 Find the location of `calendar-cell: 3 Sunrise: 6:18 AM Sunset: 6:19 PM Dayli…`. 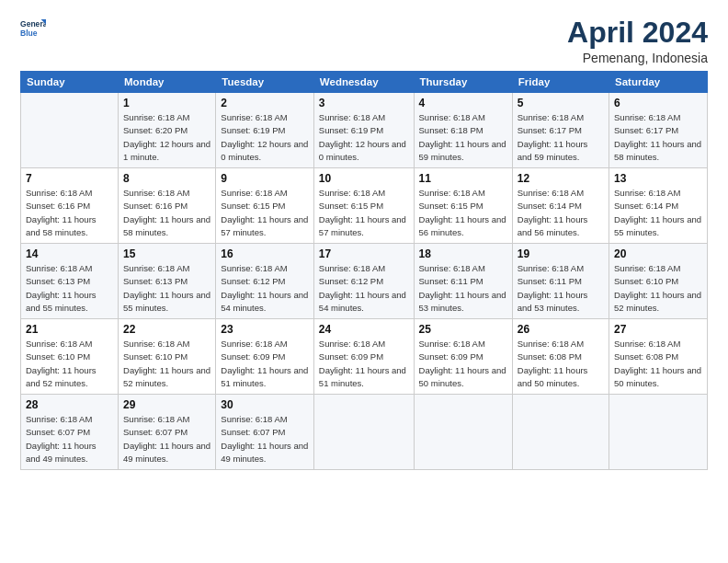

calendar-cell: 3 Sunrise: 6:18 AM Sunset: 6:19 PM Dayli… is located at coordinates (364, 131).